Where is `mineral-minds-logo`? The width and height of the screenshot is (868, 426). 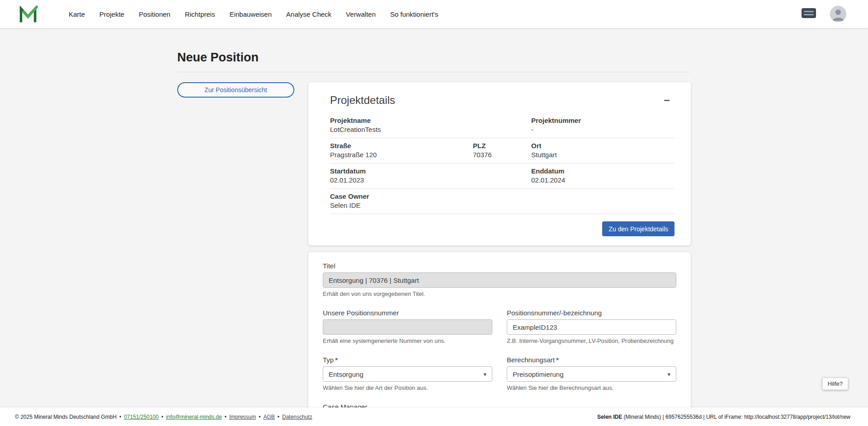
mineral-minds-logo is located at coordinates (28, 14).